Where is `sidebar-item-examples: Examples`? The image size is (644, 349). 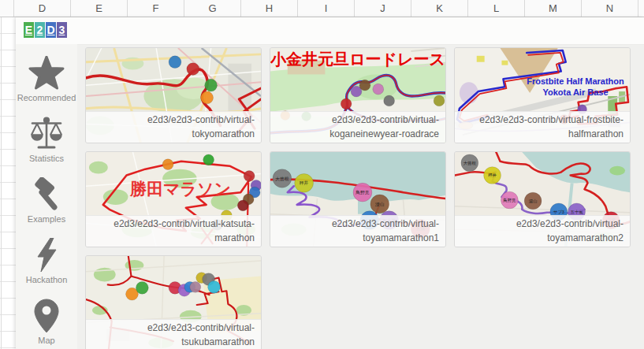 sidebar-item-examples: Examples is located at coordinates (47, 200).